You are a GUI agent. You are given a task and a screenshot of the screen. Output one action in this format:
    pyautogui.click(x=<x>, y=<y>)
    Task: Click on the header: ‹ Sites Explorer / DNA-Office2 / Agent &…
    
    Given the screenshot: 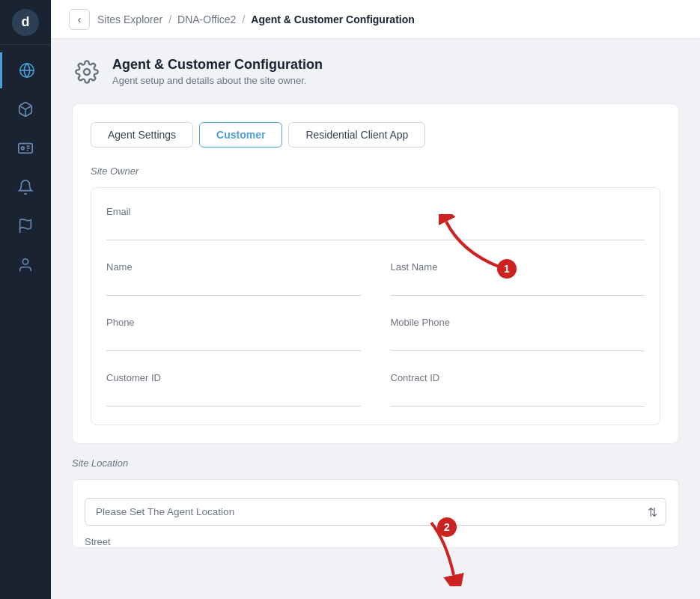 What is the action you would take?
    pyautogui.click(x=376, y=19)
    